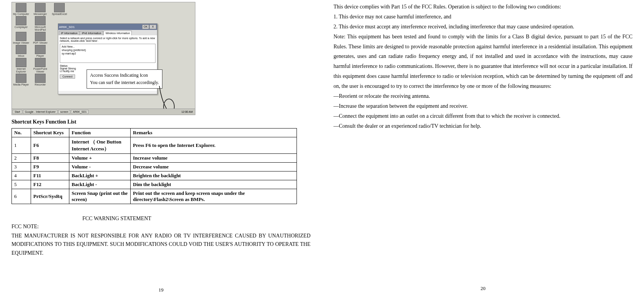 The width and height of the screenshot is (644, 295). What do you see at coordinates (483, 27) in the screenshot?
I see `fcc-condition-2: 2. This device must accept any interfere…` at bounding box center [483, 27].